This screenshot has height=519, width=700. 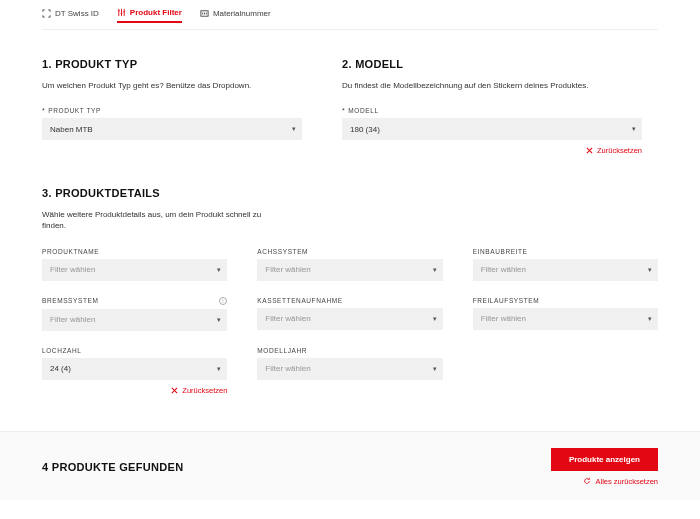 I want to click on results-count: 4 PRODUKTE GEFUNDEN, so click(x=112, y=467).